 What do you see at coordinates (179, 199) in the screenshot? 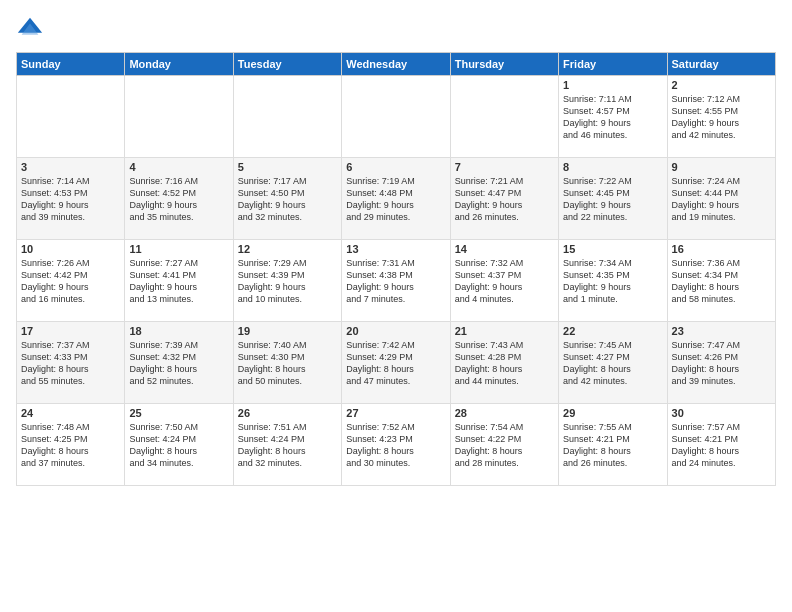
I see `calendar-cell: 4Sunrise: 7:16 AM Sunset: 4:52 PM Daylig…` at bounding box center [179, 199].